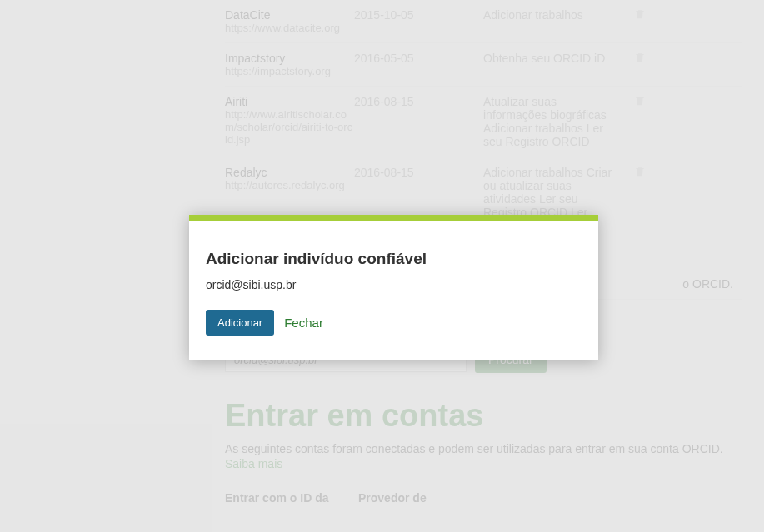 The image size is (764, 532). Describe the element at coordinates (292, 498) in the screenshot. I see `accounts-th-id: Entrar com o ID da` at that location.